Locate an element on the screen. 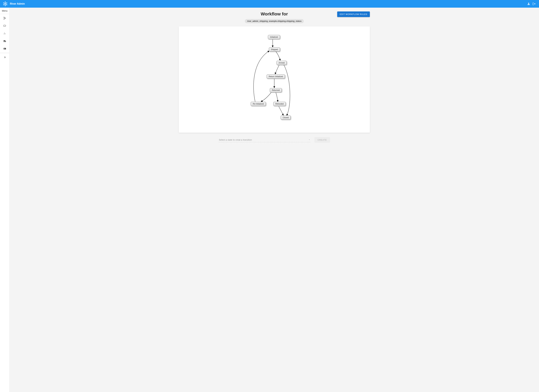 The image size is (539, 392). tree-icon is located at coordinates (5, 18).